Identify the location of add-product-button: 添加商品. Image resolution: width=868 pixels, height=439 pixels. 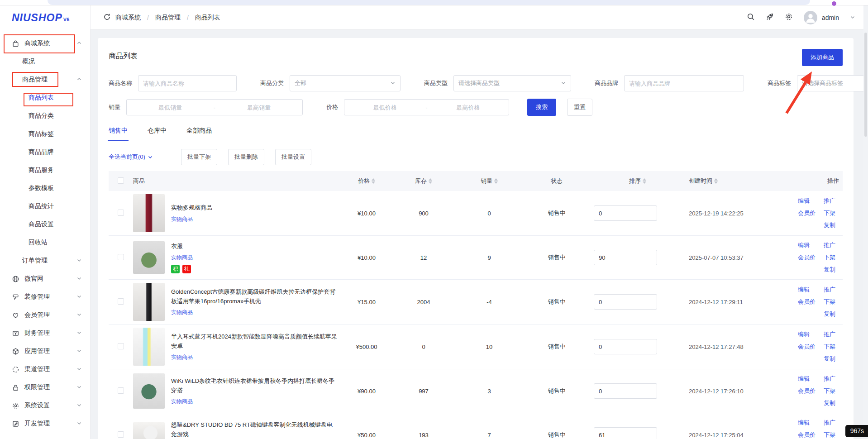
(822, 57).